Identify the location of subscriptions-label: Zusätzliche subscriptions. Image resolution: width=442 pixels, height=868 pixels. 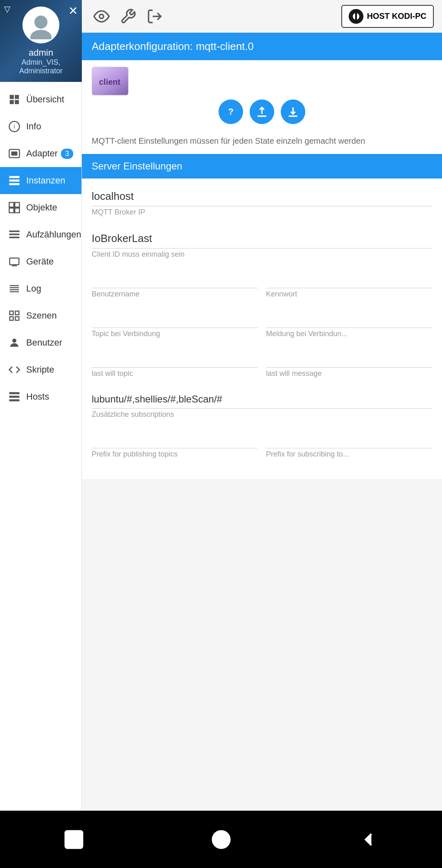
(262, 414).